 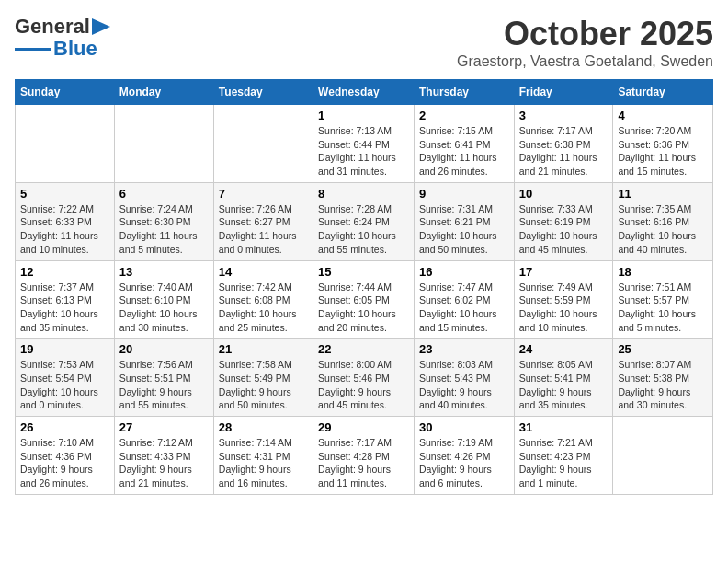 I want to click on header-sunday: Sunday, so click(x=65, y=92).